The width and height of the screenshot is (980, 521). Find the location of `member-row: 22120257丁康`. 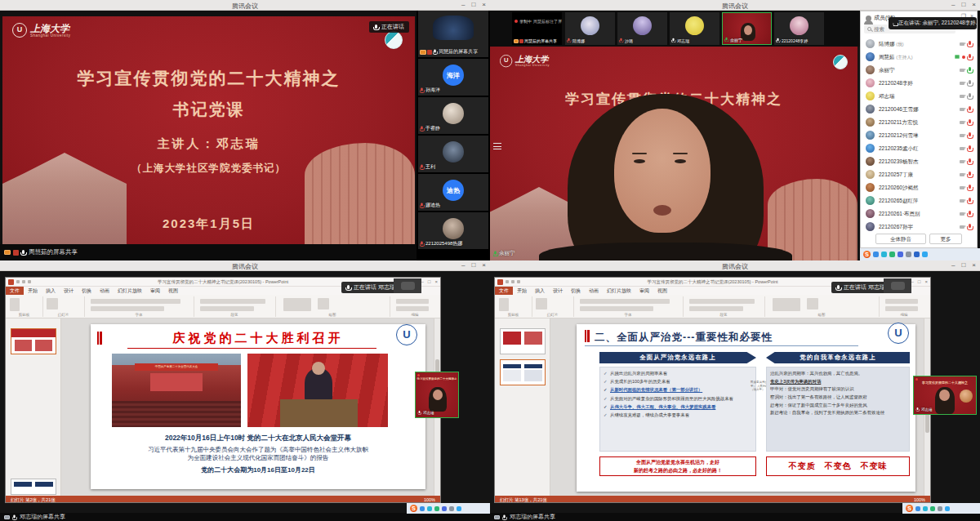

member-row: 22120257丁康 is located at coordinates (919, 175).